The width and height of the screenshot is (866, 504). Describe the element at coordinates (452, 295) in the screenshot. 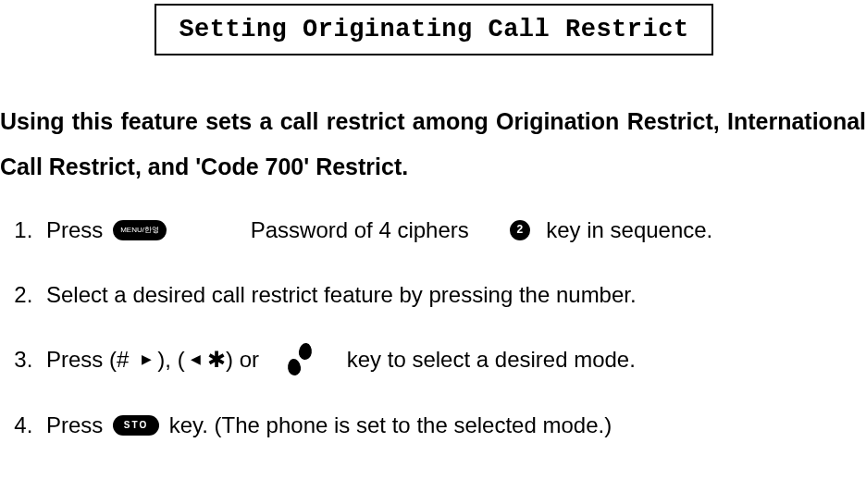

I see `step-2: Select a desired call restrict feature b…` at that location.